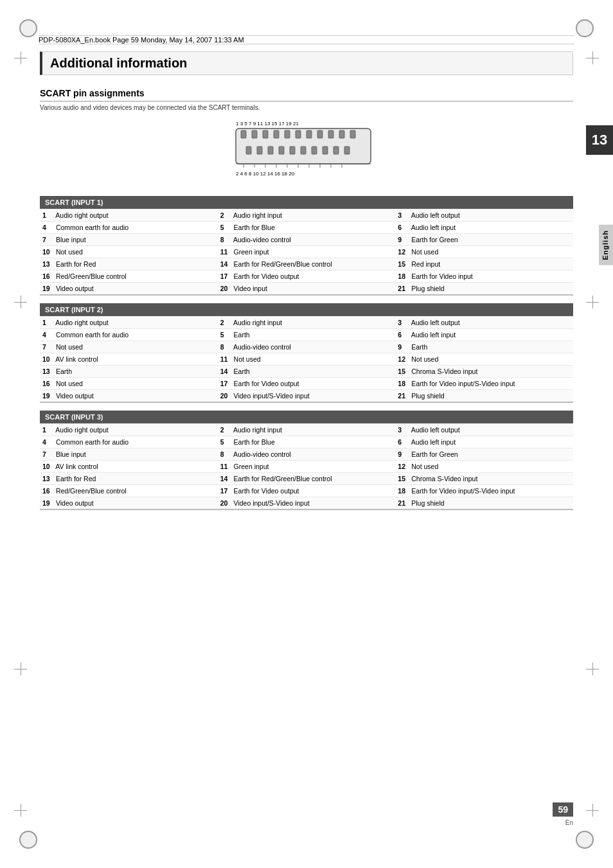 This screenshot has height=868, width=613. What do you see at coordinates (306, 252) in the screenshot?
I see `table-row: 10 Not used11 Green input12 Not used` at bounding box center [306, 252].